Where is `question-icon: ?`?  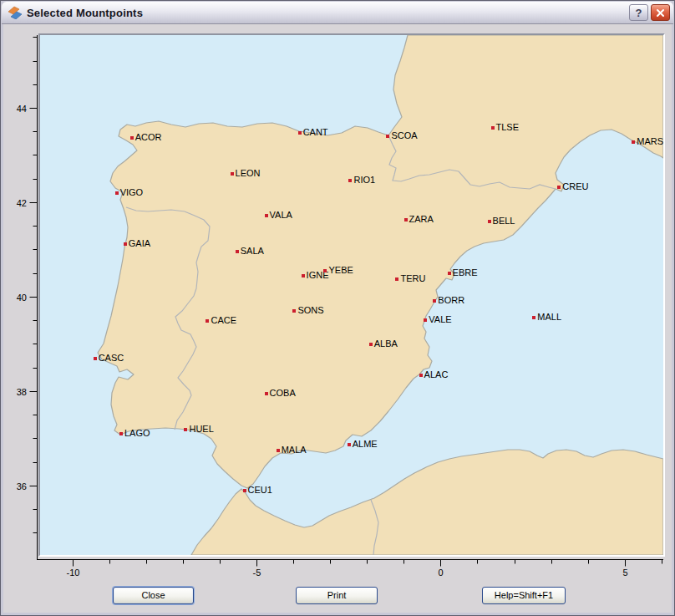 question-icon: ? is located at coordinates (639, 13).